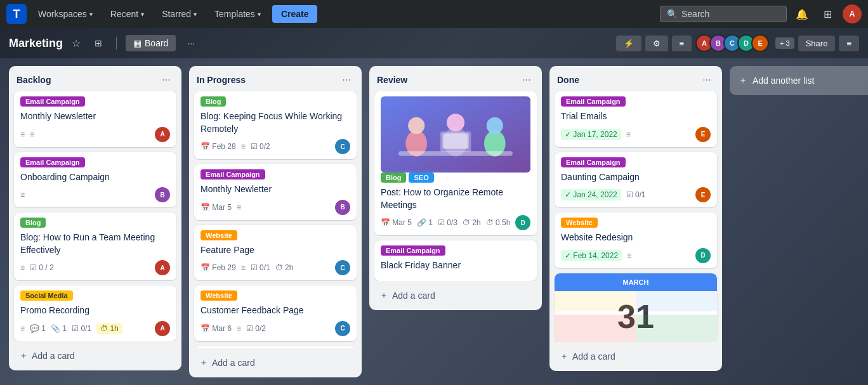 This screenshot has height=385, width=868. Describe the element at coordinates (456, 266) in the screenshot. I see `card-title: Black Friday Banner` at that location.